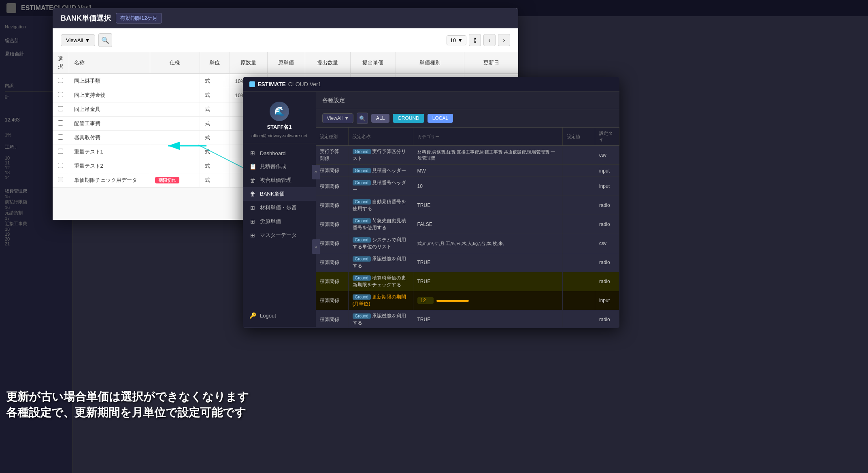 This screenshot has width=868, height=473. What do you see at coordinates (105, 40) in the screenshot?
I see `search-button: 🔍` at bounding box center [105, 40].